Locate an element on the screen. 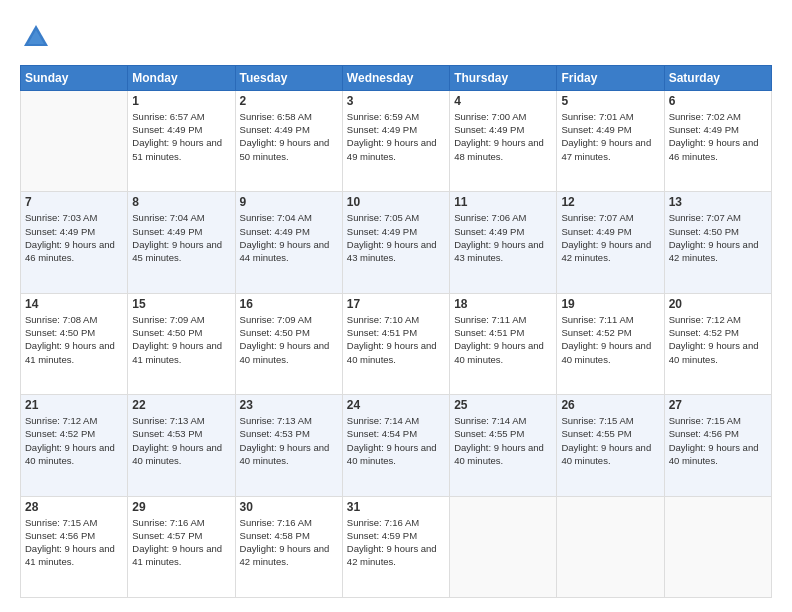  calendar-day-cell: 20Sunrise: 7:12 AMSunset: 4:52 PMDayligh… is located at coordinates (718, 344).